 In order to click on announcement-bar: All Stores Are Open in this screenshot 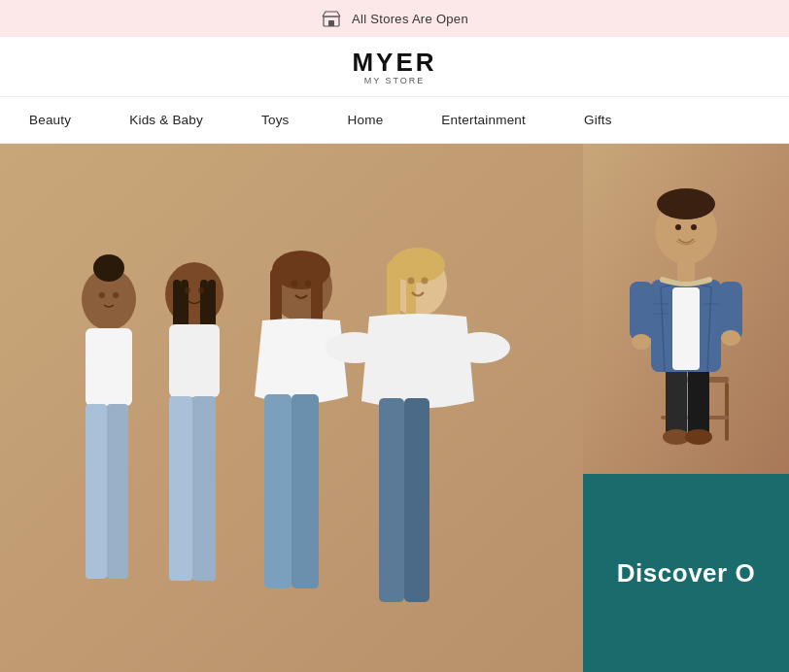, I will do `click(394, 18)`.